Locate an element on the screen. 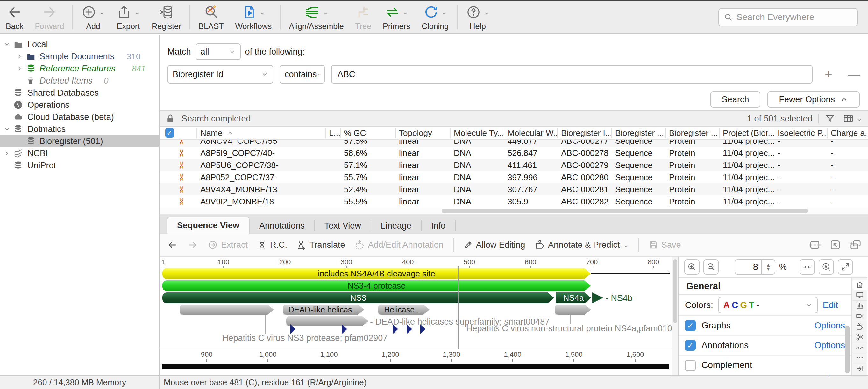  annotation-dead-like-helicase: DEAD-like helicas... is located at coordinates (323, 310).